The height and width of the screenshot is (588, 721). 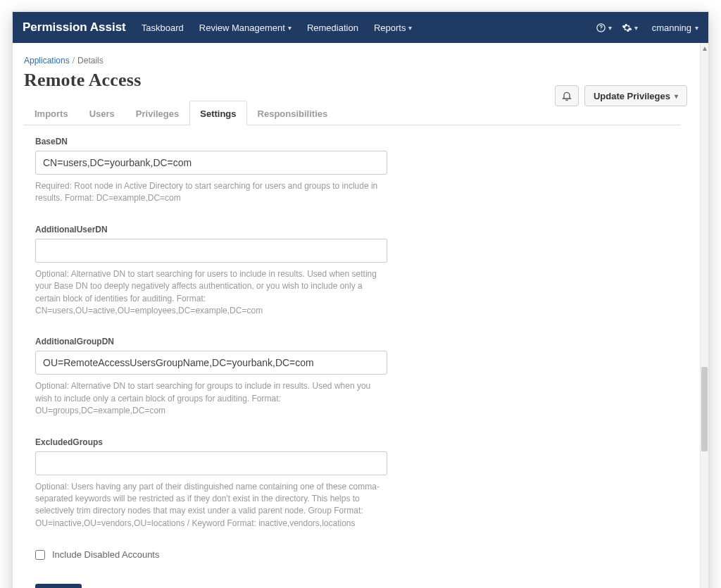 I want to click on notifications-button, so click(x=567, y=96).